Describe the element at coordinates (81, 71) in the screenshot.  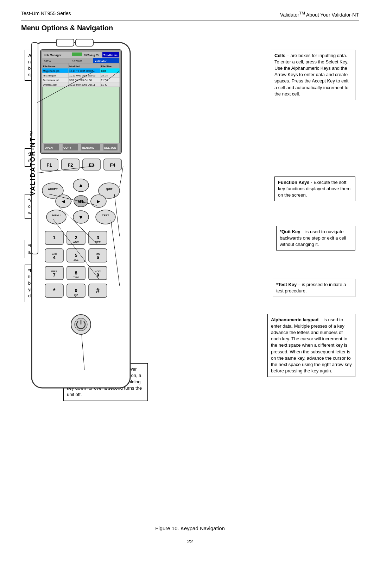
I see `svg-text: 13.17 Th 2005 Oct 05` at that location.